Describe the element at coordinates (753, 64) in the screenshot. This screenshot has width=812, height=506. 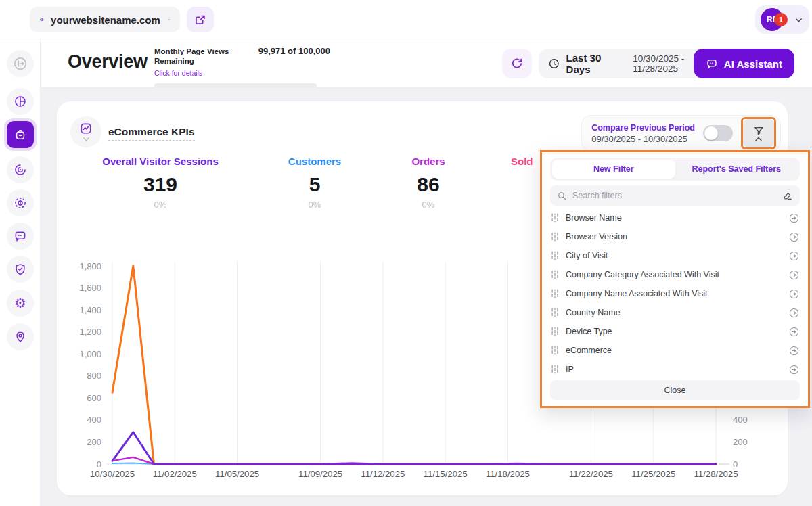
I see `ai-assistant-label: AI Assistant` at that location.